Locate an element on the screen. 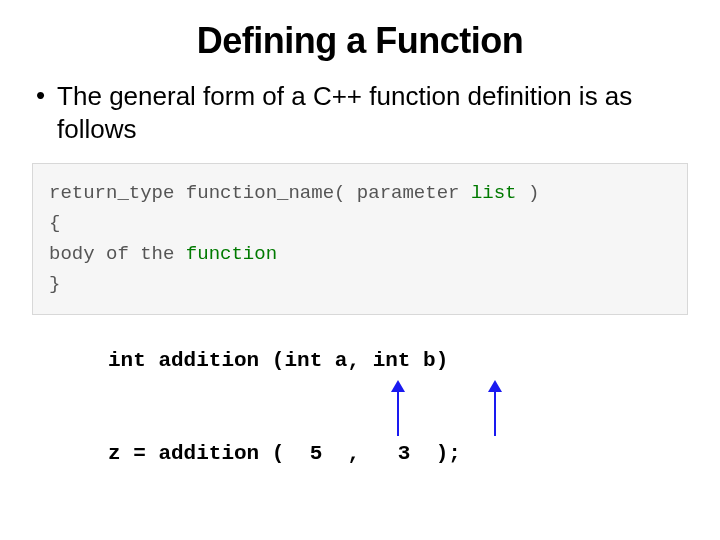 The width and height of the screenshot is (720, 540). code-keyword-list: list is located at coordinates (494, 193).